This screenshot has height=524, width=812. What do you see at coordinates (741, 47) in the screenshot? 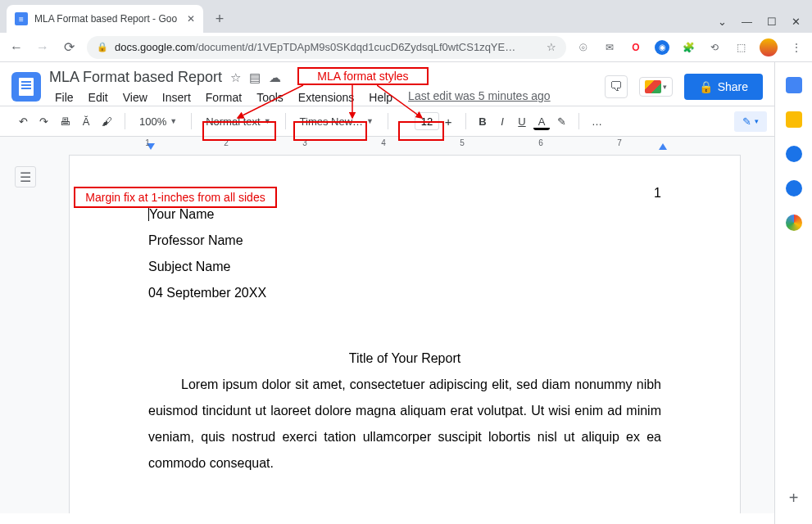
I see `download-icon: ⬚` at bounding box center [741, 47].